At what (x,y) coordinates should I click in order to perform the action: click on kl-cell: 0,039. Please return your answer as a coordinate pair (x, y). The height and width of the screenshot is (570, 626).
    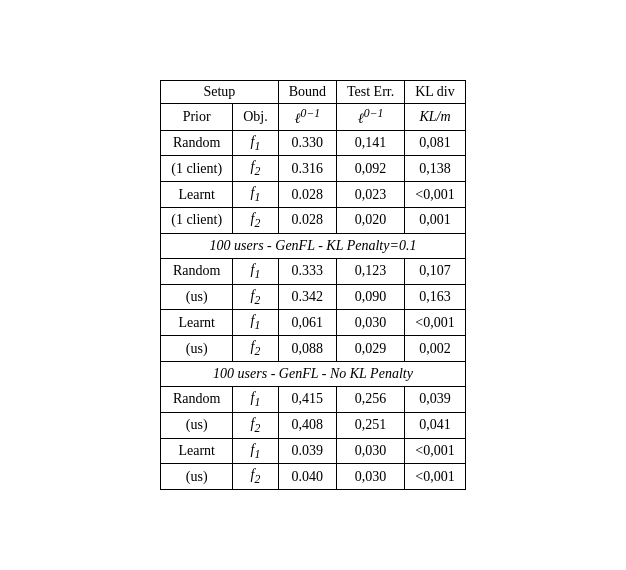
    Looking at the image, I should click on (436, 399).